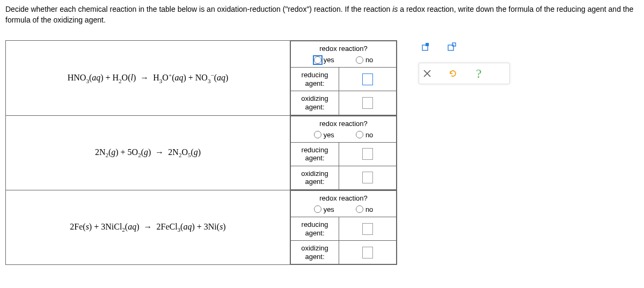 Image resolution: width=644 pixels, height=288 pixels. Describe the element at coordinates (464, 62) in the screenshot. I see `sidebar-tools: ?` at that location.